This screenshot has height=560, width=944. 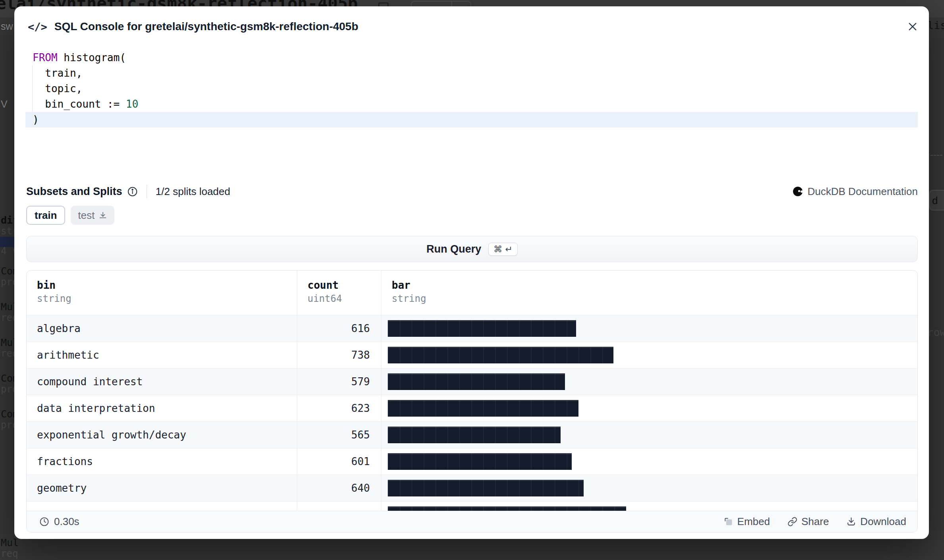 I want to click on sql-editor: FROM histogram( train, topic, bin_count …, so click(x=472, y=89).